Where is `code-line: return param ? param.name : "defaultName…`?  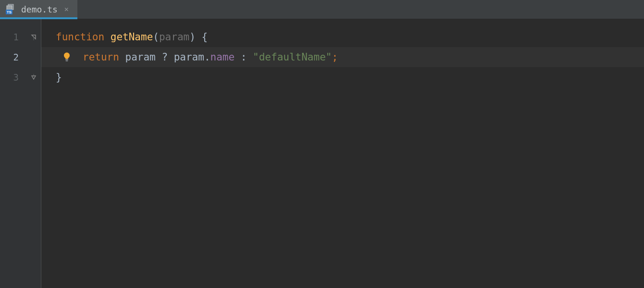
code-line: return param ? param.name : "defaultName… is located at coordinates (343, 57).